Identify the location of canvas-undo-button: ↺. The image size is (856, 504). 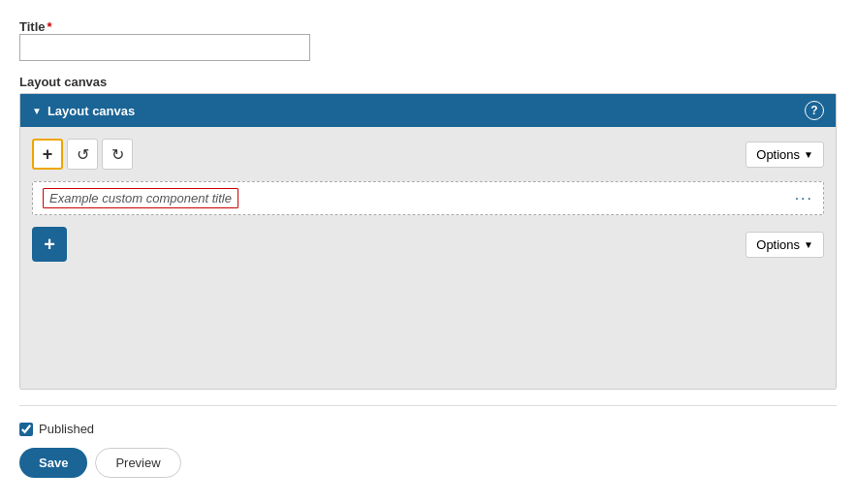
(82, 154).